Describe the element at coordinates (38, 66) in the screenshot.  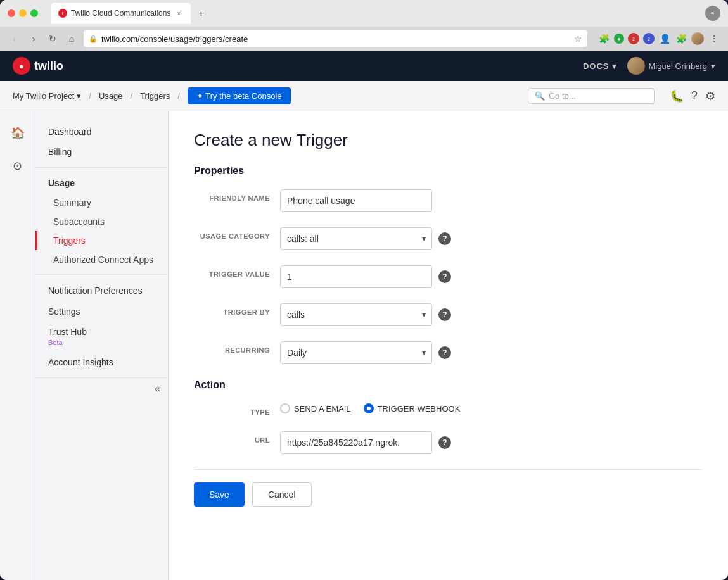
I see `twilio-logo: ● twilio` at that location.